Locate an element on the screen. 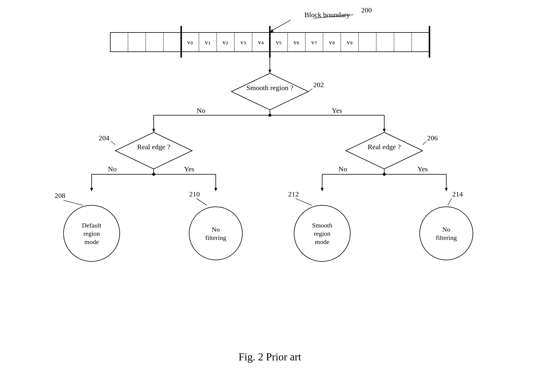  smooth-region-label: Smooth region ? is located at coordinates (270, 88).